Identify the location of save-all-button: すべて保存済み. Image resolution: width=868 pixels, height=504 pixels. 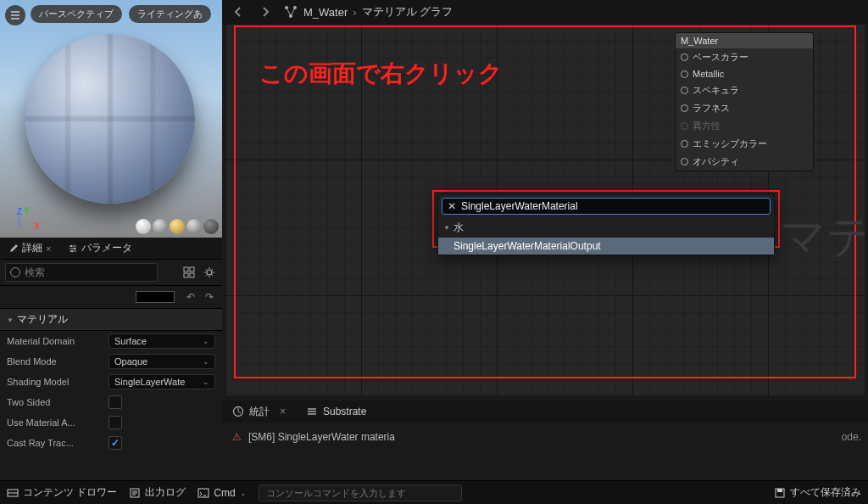
(817, 492).